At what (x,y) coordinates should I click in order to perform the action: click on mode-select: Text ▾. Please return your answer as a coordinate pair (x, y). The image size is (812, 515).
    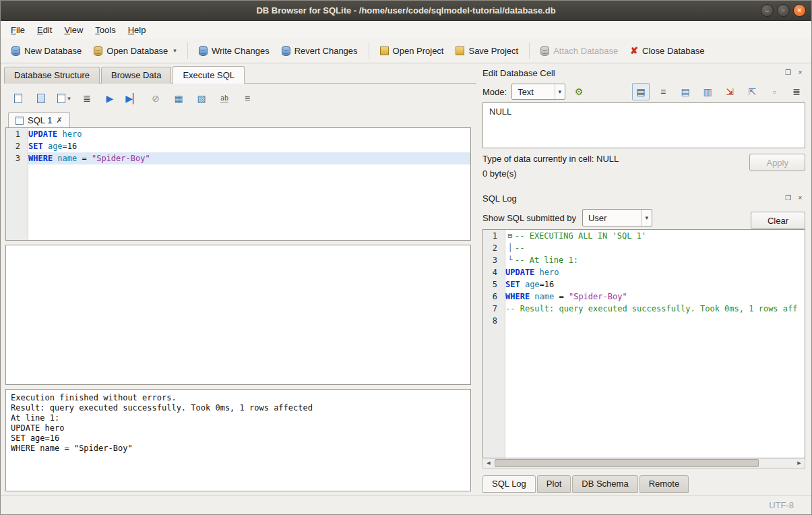
    Looking at the image, I should click on (538, 92).